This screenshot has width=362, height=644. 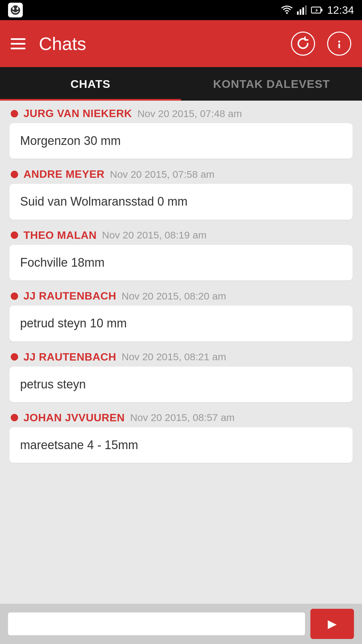 What do you see at coordinates (181, 445) in the screenshot?
I see `chat-bubble-5: mareetsane 4 - 15mm` at bounding box center [181, 445].